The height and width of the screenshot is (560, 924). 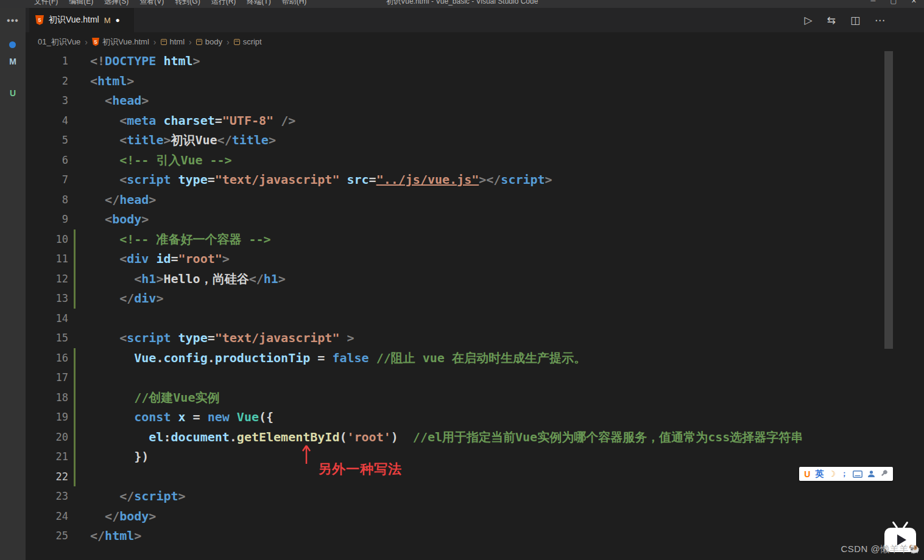 What do you see at coordinates (49, 496) in the screenshot?
I see `line-number: 23` at bounding box center [49, 496].